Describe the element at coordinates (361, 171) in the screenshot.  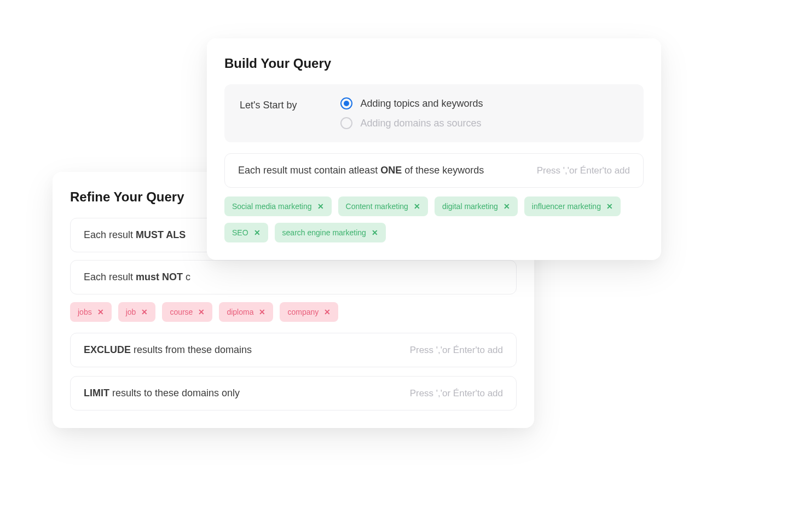
I see `keywords-label: Each result must contain atleast ONE of …` at that location.